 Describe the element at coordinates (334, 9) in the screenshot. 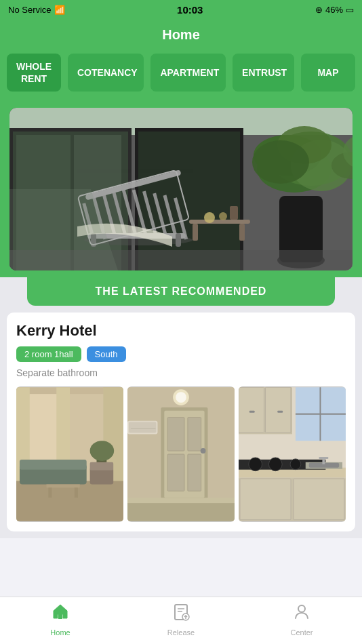

I see `battery-text: 46%` at that location.